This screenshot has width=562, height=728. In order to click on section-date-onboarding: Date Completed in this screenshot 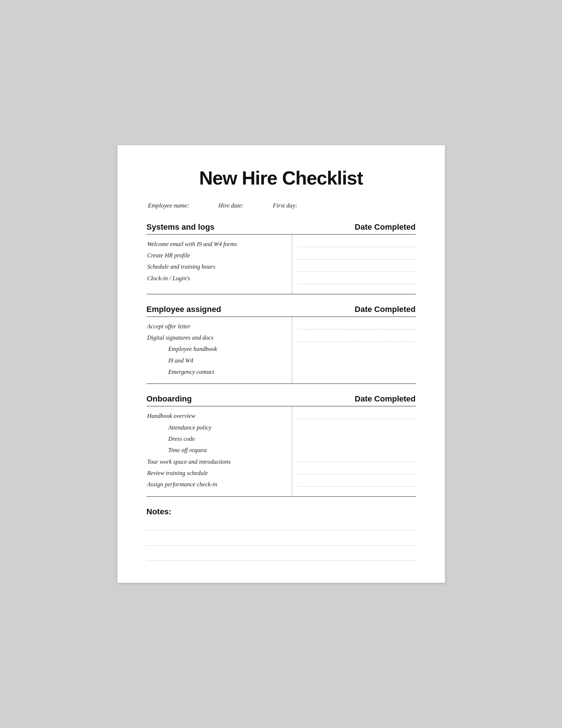, I will do `click(385, 399)`.